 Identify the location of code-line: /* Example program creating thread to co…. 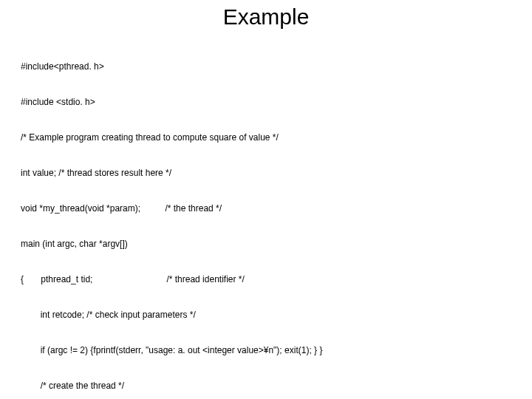
(171, 137).